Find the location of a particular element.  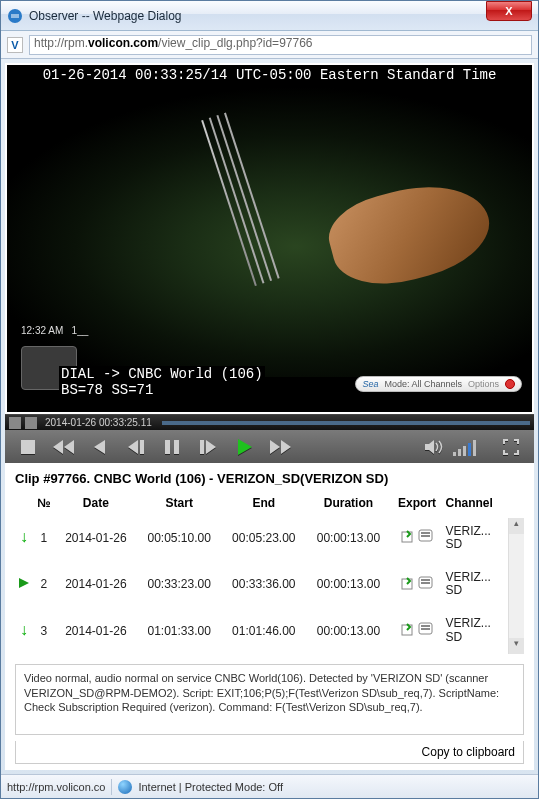

video-timestamp-overlay: 01-26-2014 00:33:25/14 UTC-05:00 Eastern… is located at coordinates (270, 75).